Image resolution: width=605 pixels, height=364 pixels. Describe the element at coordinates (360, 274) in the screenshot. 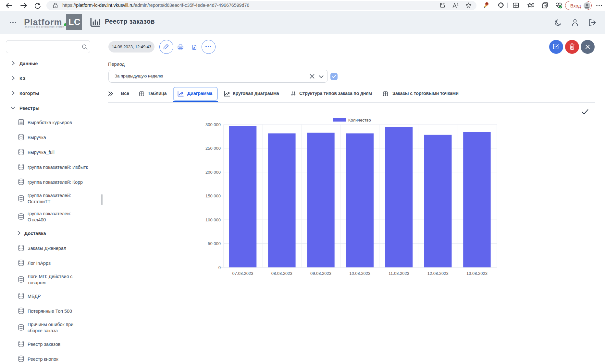

I see `svg-text: 10.08.2023` at that location.